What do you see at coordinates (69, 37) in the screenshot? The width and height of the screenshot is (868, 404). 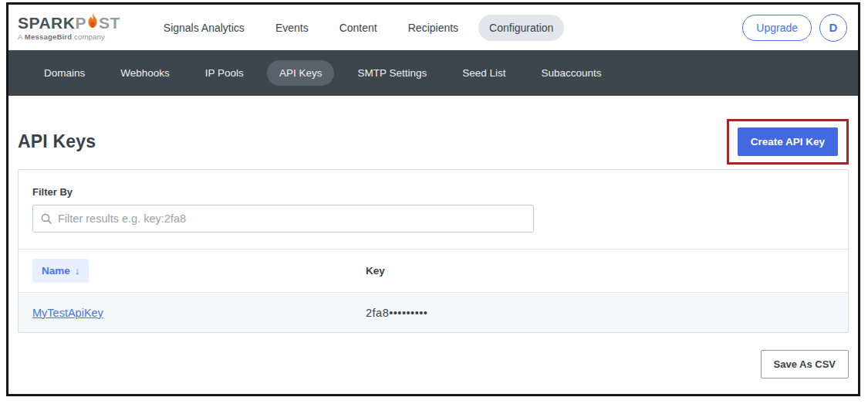 I see `logo-tagline: A MessageBird company` at bounding box center [69, 37].